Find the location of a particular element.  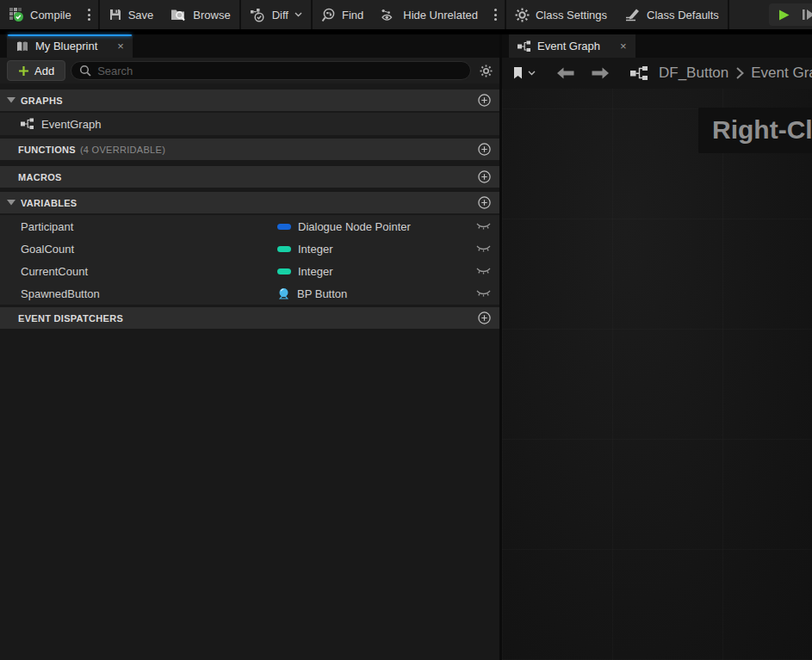

breadcrumb-root: DF_Button is located at coordinates (694, 73).